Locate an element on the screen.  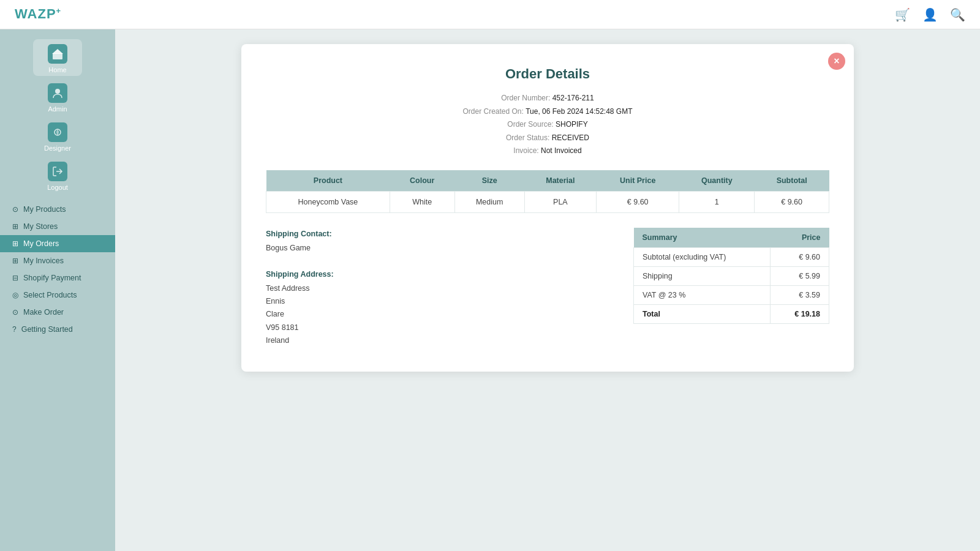
order-created-label: Order Created On: is located at coordinates (492, 111).